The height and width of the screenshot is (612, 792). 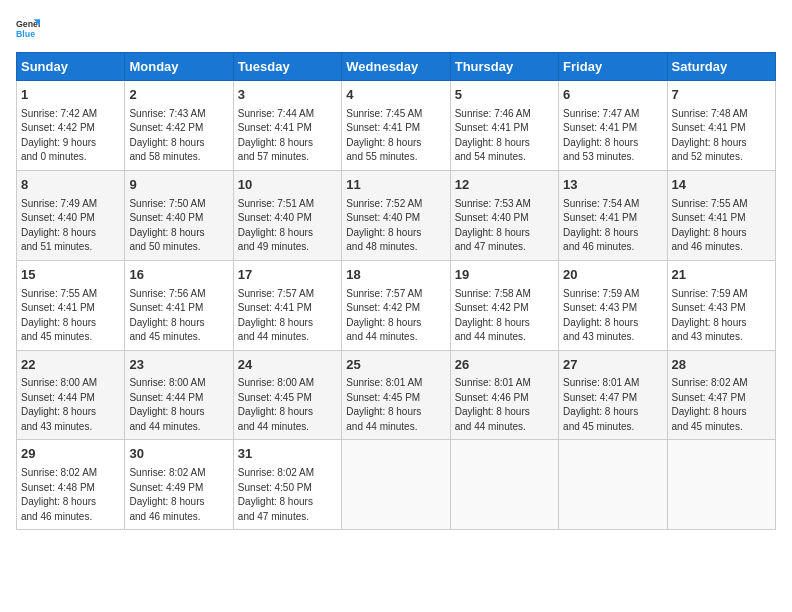 I want to click on day-info: Sunrise: 7:55 AM Sunset: 4:41 PM Dayligh…, so click(x=70, y=316).